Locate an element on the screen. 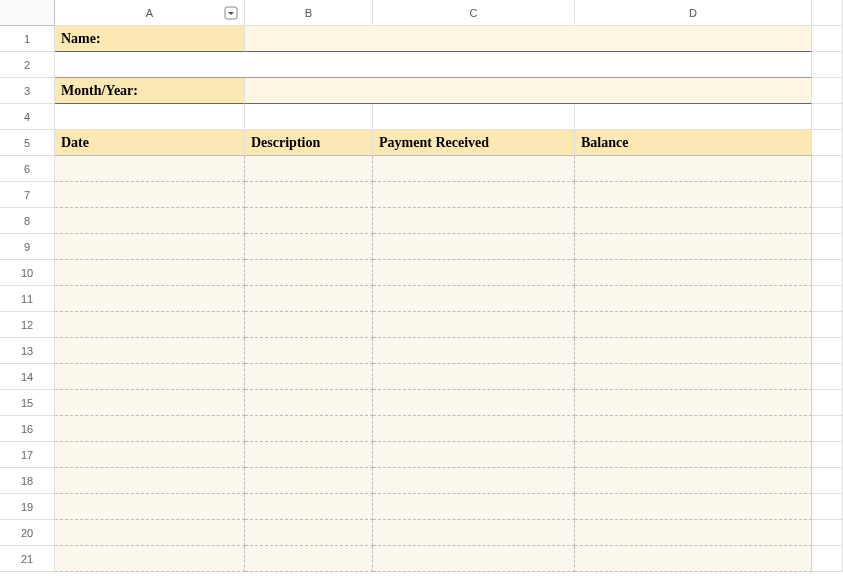 This screenshot has height=580, width=843. row-header-5: 5 is located at coordinates (28, 143).